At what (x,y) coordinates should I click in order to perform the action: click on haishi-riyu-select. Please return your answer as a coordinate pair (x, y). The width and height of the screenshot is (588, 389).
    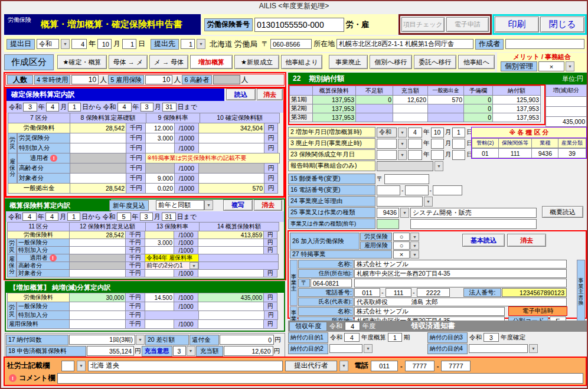
    Looking at the image, I should click on (400, 202).